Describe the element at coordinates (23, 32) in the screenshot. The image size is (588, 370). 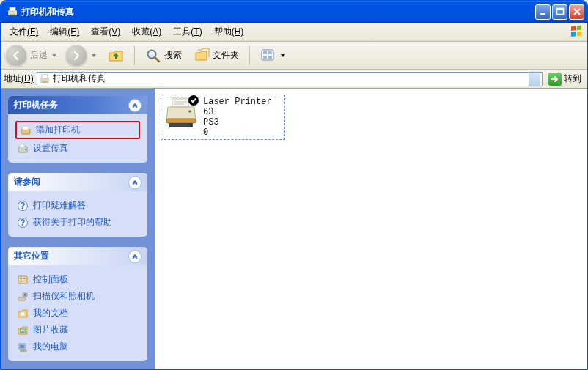
I see `menu-file: 文件(F)` at that location.